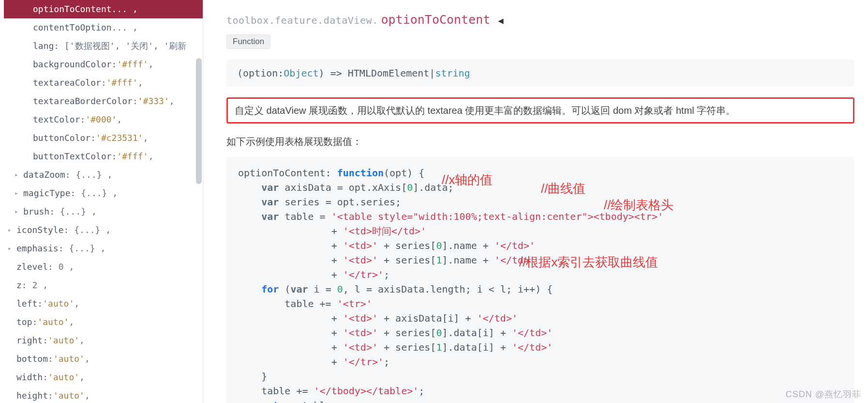 The image size is (868, 403). I want to click on tree-key: emphasis, so click(38, 248).